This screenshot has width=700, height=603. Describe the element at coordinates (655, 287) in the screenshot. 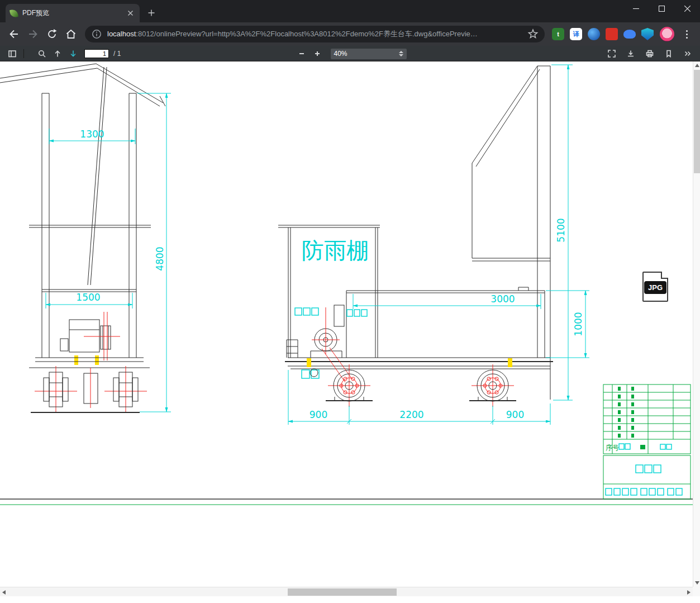

I see `jpg-label: JPG` at that location.